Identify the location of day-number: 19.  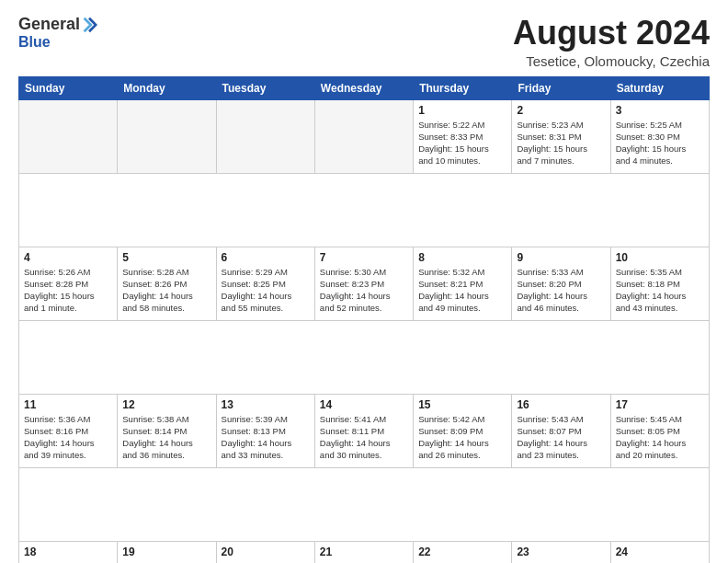
(166, 552).